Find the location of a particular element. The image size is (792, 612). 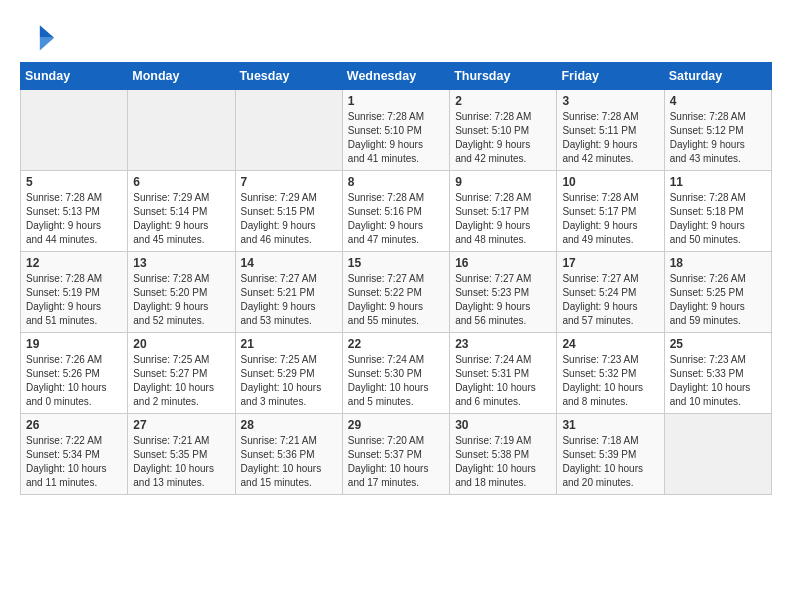

day-info: Sunrise: 7:21 AM Sunset: 5:36 PM Dayligh… is located at coordinates (289, 462).